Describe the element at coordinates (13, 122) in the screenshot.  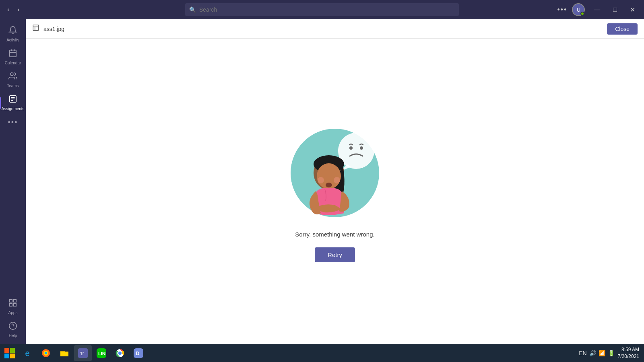
I see `sidebar-more-button: •••` at that location.